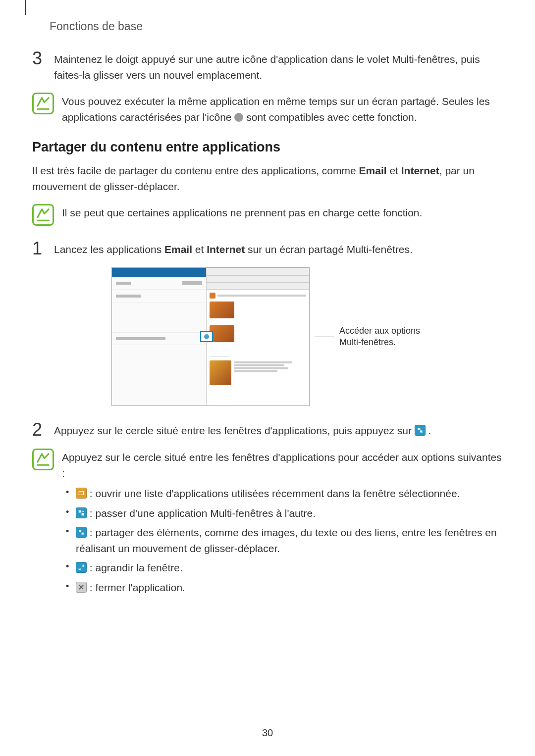 The width and height of the screenshot is (535, 756). What do you see at coordinates (430, 431) in the screenshot?
I see `s2-b: .` at bounding box center [430, 431].